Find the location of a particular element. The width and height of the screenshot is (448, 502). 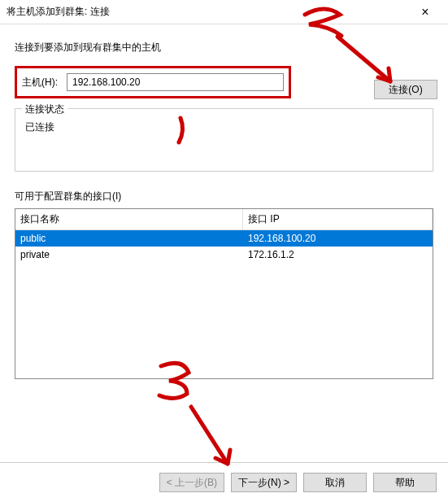

table-row: private 172.16.1.2 is located at coordinates (224, 255).